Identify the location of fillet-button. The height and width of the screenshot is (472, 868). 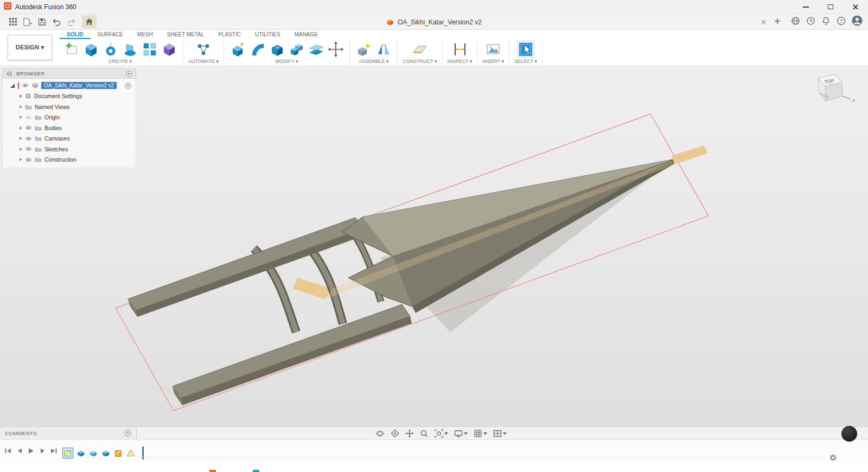
(257, 49).